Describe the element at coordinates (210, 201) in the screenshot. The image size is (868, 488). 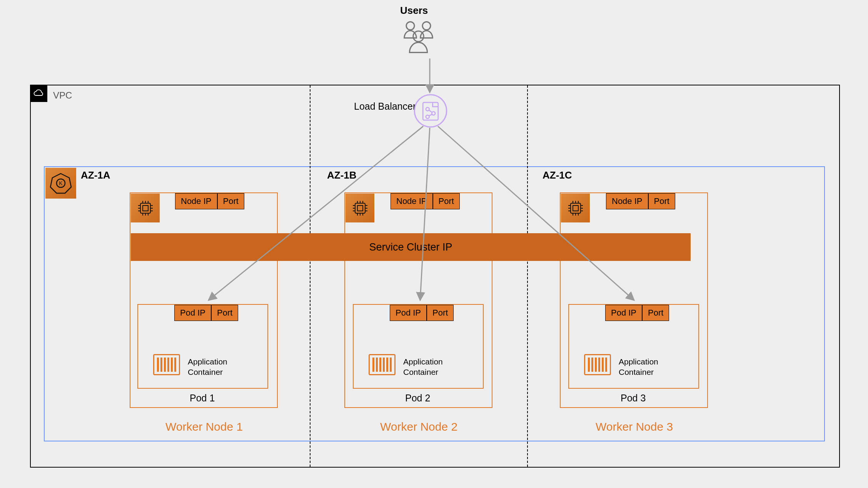
I see `node-tab-1: Node IP Port` at that location.